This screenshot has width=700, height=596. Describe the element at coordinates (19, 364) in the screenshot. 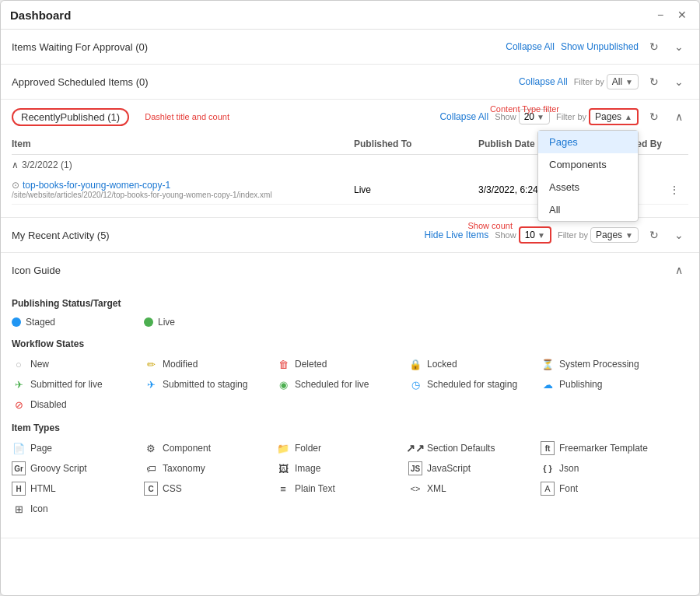

I see `new-icon: ○` at that location.